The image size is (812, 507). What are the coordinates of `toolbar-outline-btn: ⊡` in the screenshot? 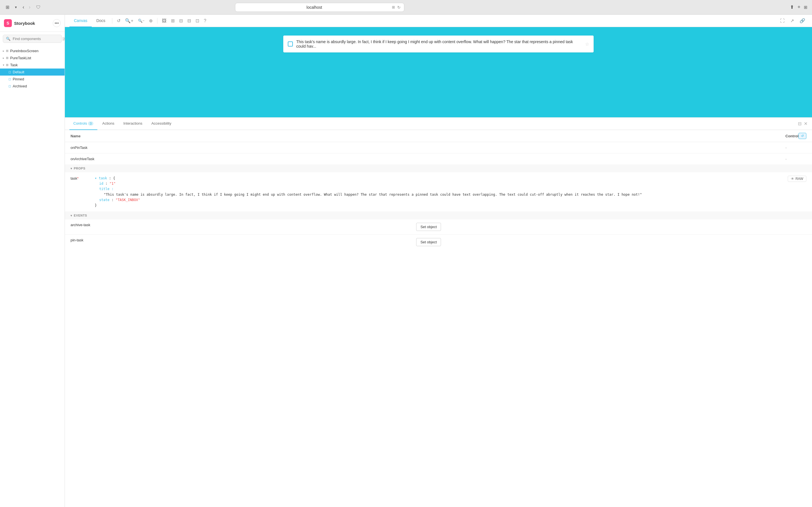 It's located at (197, 21).